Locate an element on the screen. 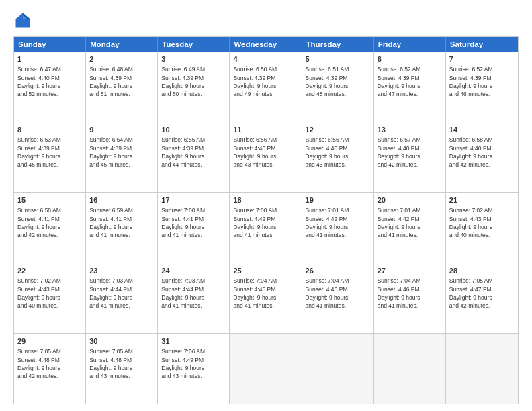  cell-text-11: Sunrise: 6:56 AMSunset: 4:40 PMDaylight:… is located at coordinates (265, 152).